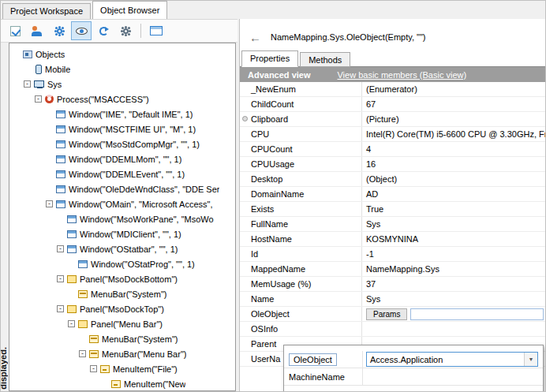 Image resolution: width=546 pixels, height=392 pixels. Describe the element at coordinates (122, 279) in the screenshot. I see `tree-item: -Panel("MsoDockBottom")` at that location.